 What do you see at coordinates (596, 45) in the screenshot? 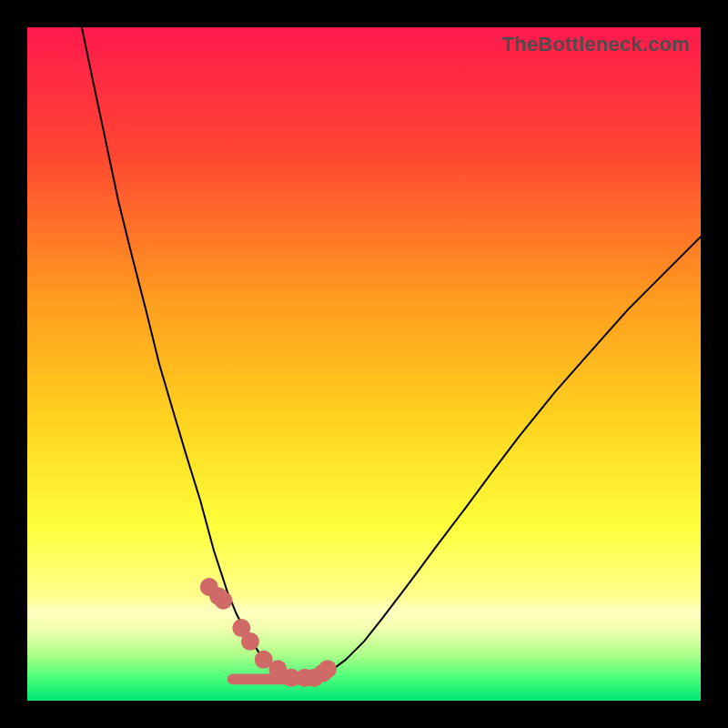
I see `watermark-text: TheBottleneck.com` at bounding box center [596, 45].